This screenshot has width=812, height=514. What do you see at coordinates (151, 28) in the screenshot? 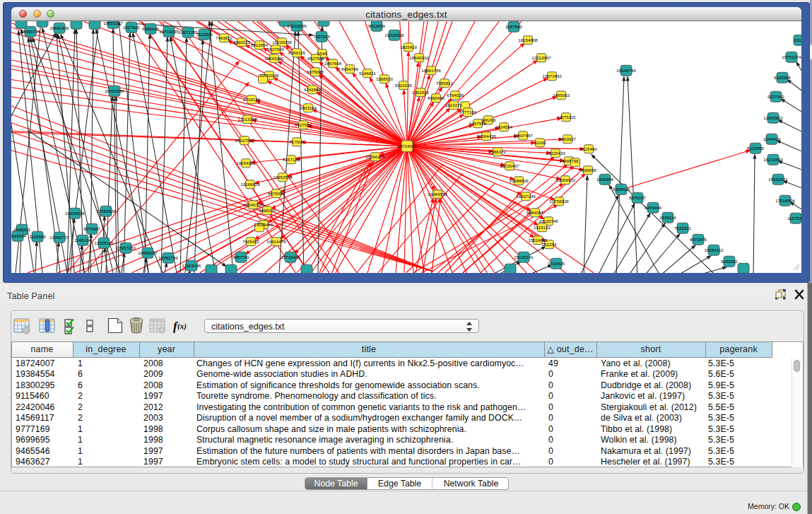
I see `svg-text: 6966160` at bounding box center [151, 28].